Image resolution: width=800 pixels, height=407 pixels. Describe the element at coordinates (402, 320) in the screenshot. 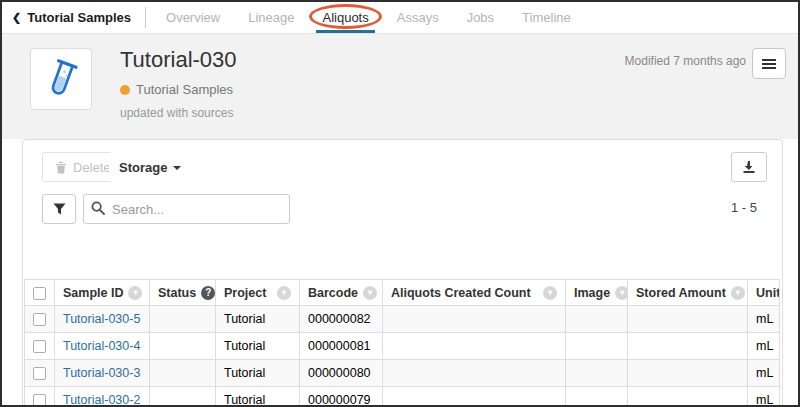

I see `table-row: Tutorial-030-5 Tutorial 000000082 mL` at that location.